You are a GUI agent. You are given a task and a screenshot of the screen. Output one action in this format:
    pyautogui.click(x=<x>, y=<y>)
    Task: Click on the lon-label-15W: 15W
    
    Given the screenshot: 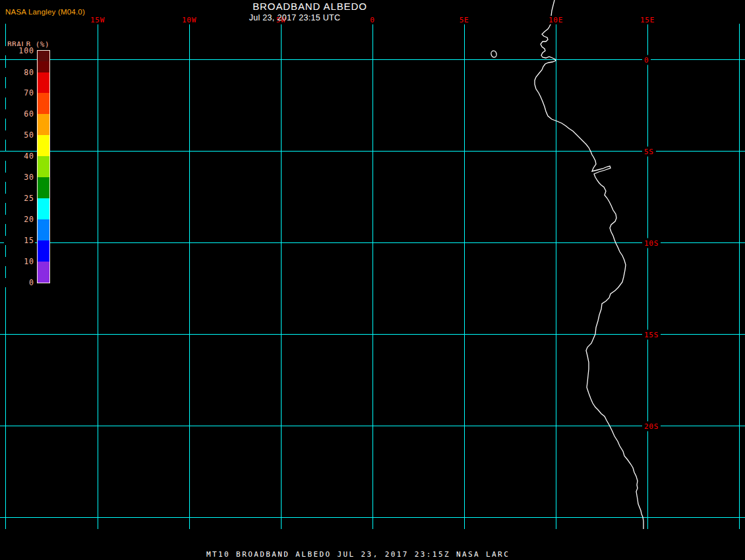 What is the action you would take?
    pyautogui.click(x=98, y=20)
    